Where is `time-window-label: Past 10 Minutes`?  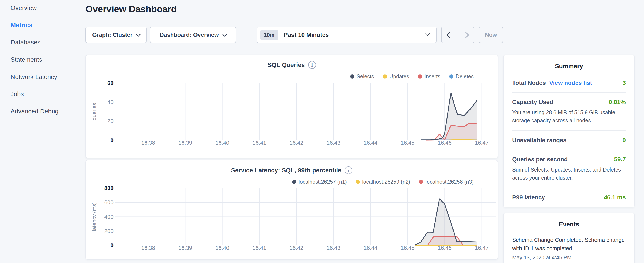 time-window-label: Past 10 Minutes is located at coordinates (355, 35).